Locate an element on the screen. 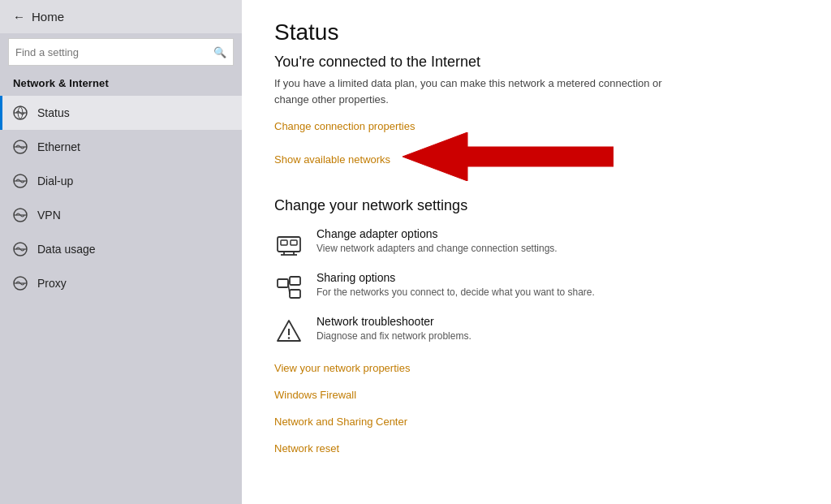 The image size is (831, 504). sidebar-item-datausage: Data usage is located at coordinates (121, 249).